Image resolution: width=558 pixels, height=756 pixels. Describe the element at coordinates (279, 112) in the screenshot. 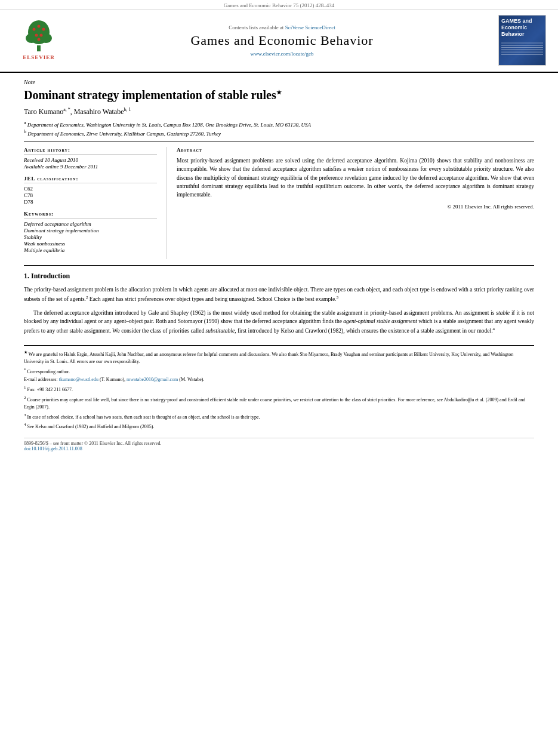

I see `authors-line: Taro Kumanoa, *, Masahiro Watabeb, 1` at that location.